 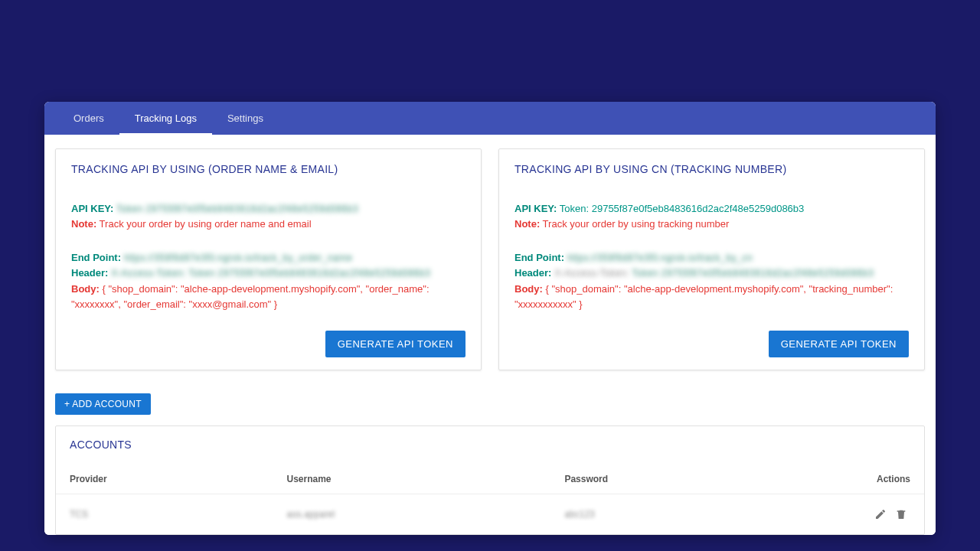 What do you see at coordinates (880, 514) in the screenshot?
I see `edit-icon` at bounding box center [880, 514].